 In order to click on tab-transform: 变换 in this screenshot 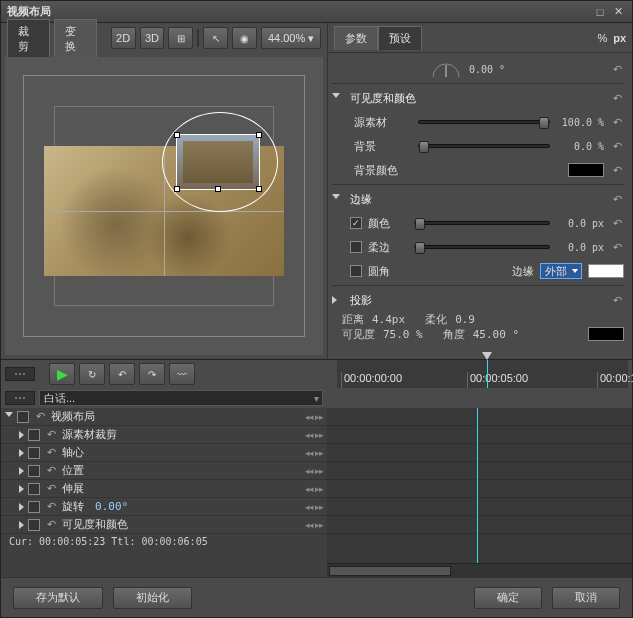, I will do `click(76, 38)`.